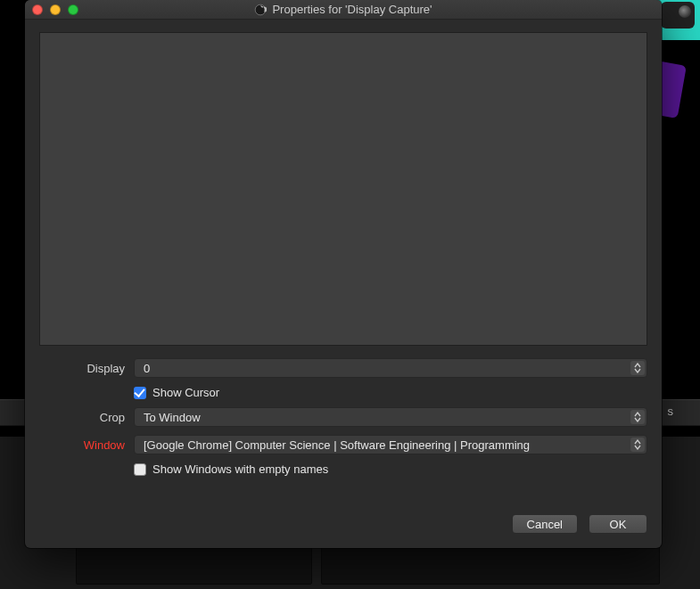 This screenshot has width=700, height=589. What do you see at coordinates (337, 446) in the screenshot?
I see `window-select-value: [Google Chrome] Computer Science | Softw…` at bounding box center [337, 446].